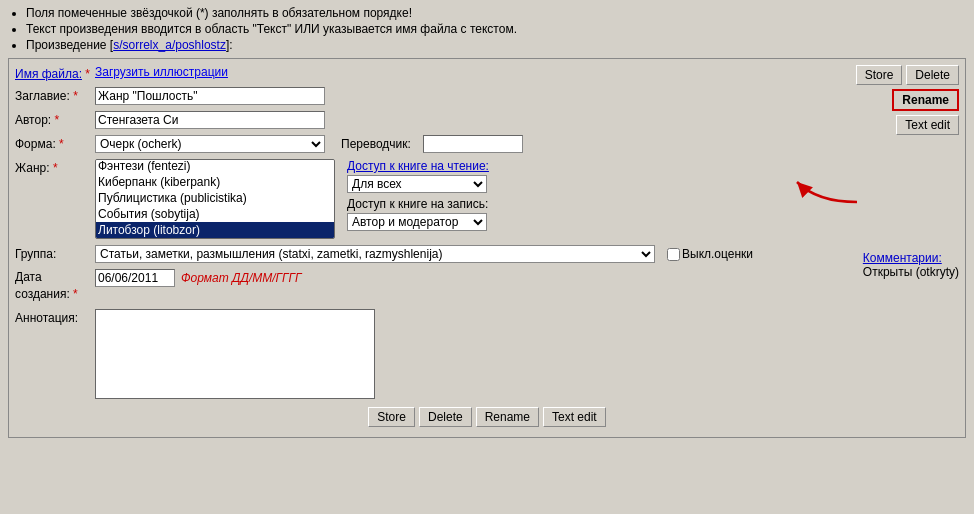 This screenshot has width=974, height=514. Describe the element at coordinates (574, 417) in the screenshot. I see `text-edit-button-bottom: Text edit` at that location.